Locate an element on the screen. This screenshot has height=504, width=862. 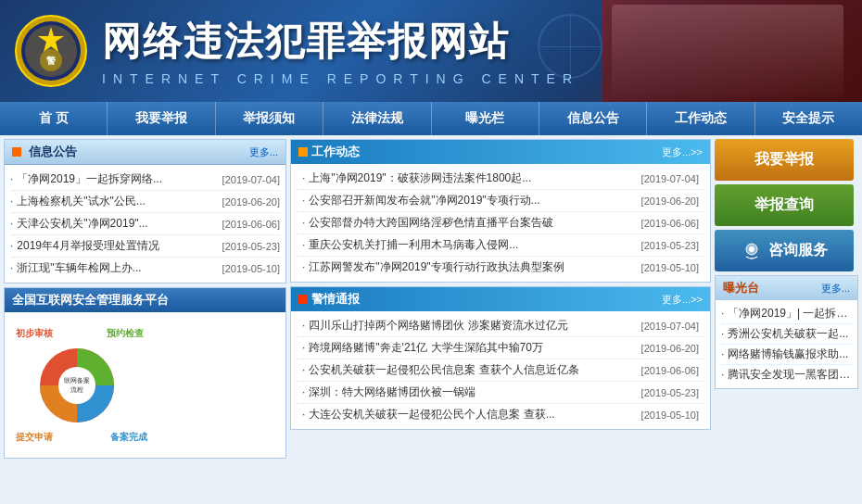
list-item: ·跨境网络赌博"奔走'21亿 大学生深陷其中输70万 [2019-06-20] is located at coordinates (501, 348).